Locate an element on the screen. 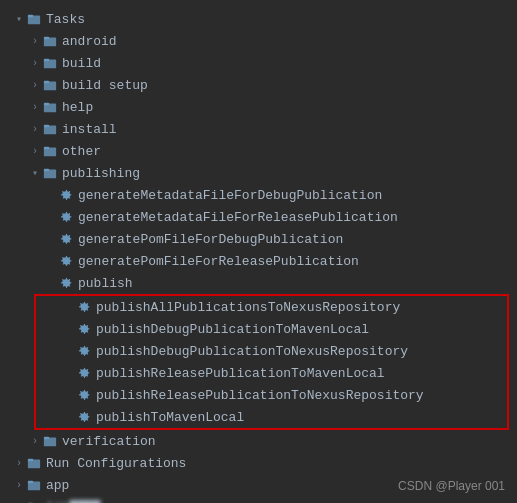 The width and height of the screenshot is (517, 503). publish-all-nexus-label: publishAllPublicationsToNexusRepository is located at coordinates (248, 308).